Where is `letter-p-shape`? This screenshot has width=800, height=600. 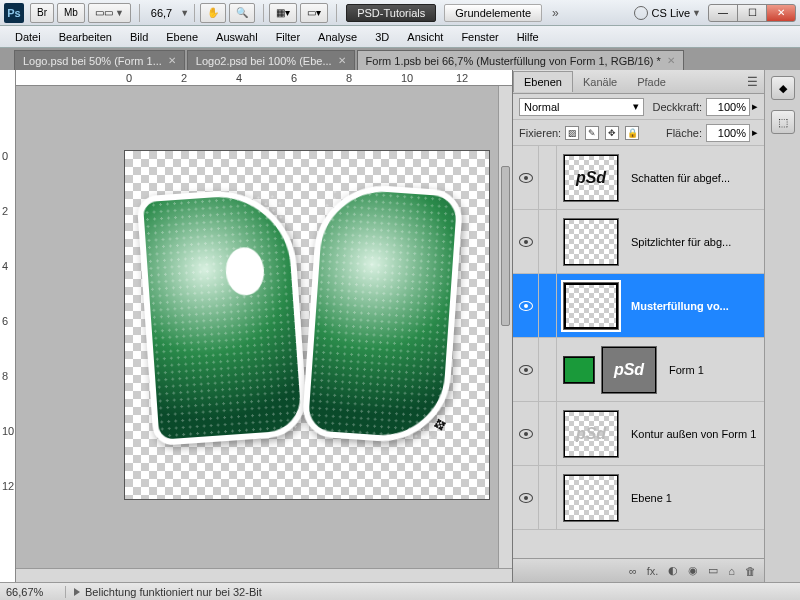
letter-p-shape is located at coordinates (222, 316).